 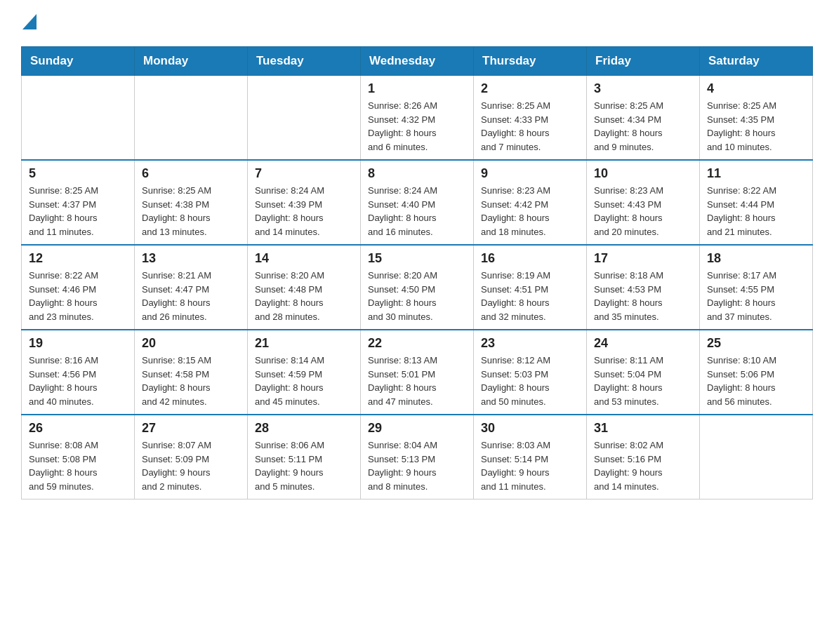 What do you see at coordinates (643, 202) in the screenshot?
I see `calendar-cell: 10Sunrise: 8:23 AMSunset: 4:43 PMDayligh…` at bounding box center [643, 202].